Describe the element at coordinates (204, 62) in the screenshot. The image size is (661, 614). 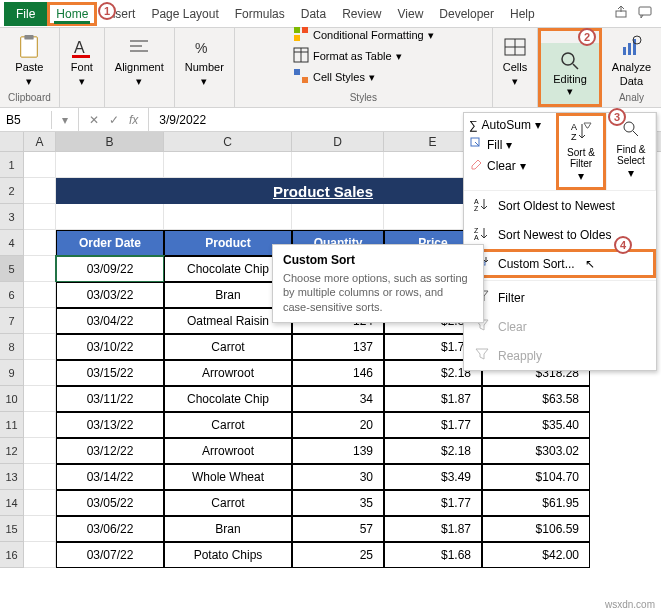
I see `number-button: % Number ▾` at that location.